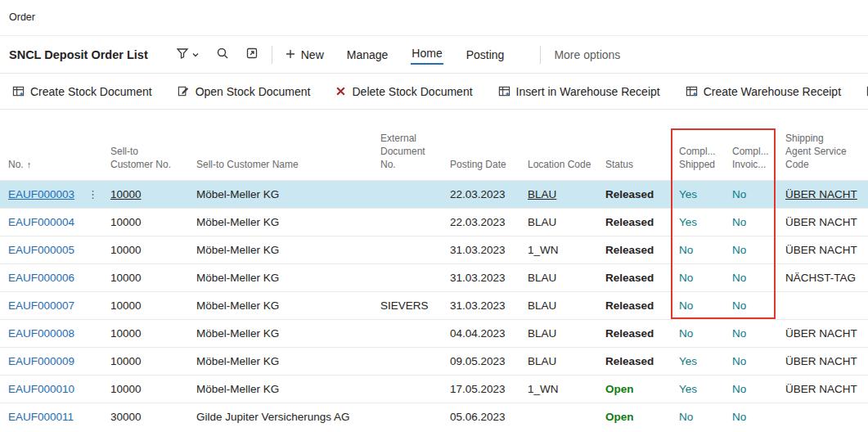 The height and width of the screenshot is (432, 868). What do you see at coordinates (93, 195) in the screenshot?
I see `row-options-icon: ⋮` at bounding box center [93, 195].